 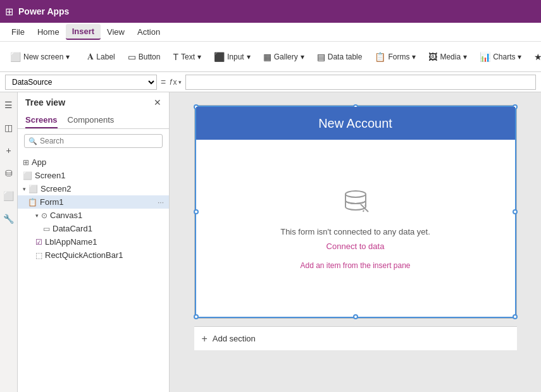 I want to click on ribbon-icons: ★ Icons ▾, so click(x=535, y=57).